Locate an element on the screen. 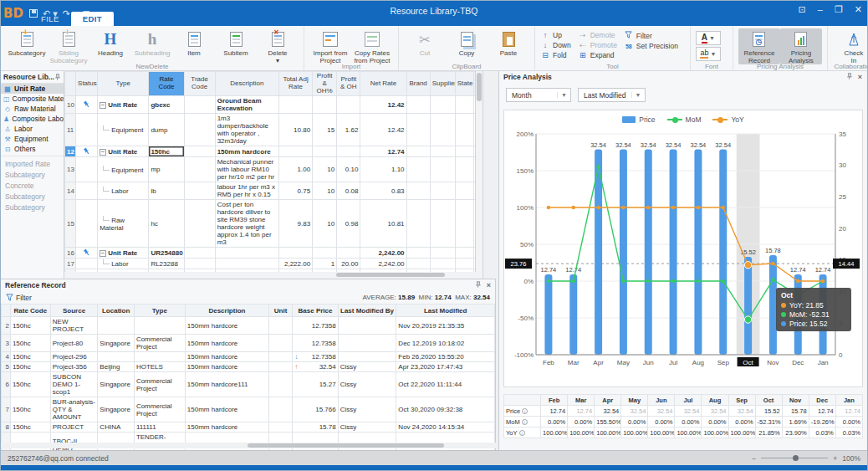  profit-oh-pct-cell is located at coordinates (324, 105).